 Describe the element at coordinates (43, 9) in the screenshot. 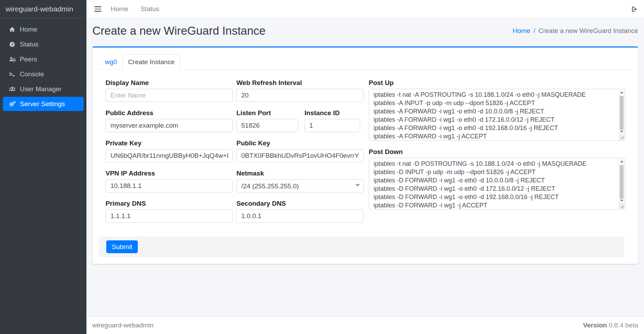

I see `brand: wireguard-webadmin` at that location.